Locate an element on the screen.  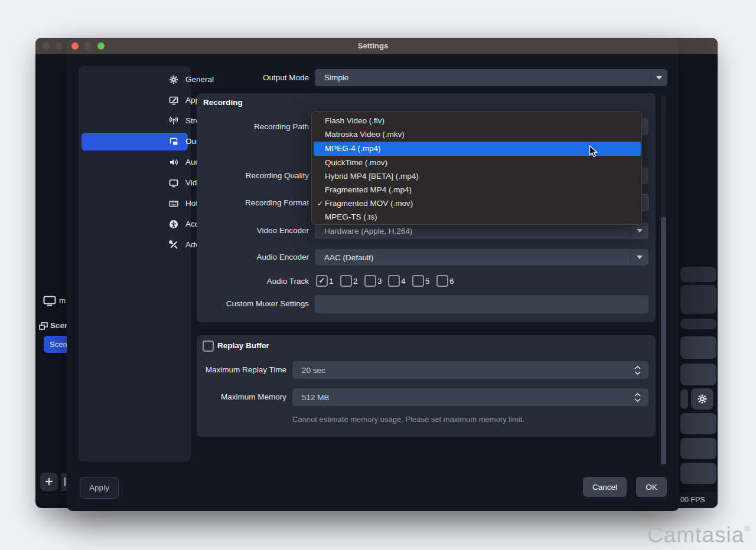
max-memory-stepper: 512 MB is located at coordinates (470, 397).